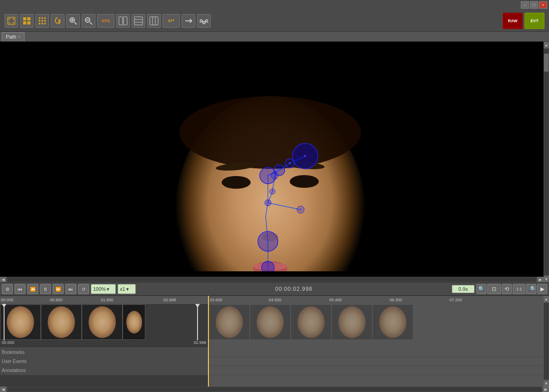 The image size is (549, 392). What do you see at coordinates (200, 344) in the screenshot?
I see `range-end: 02.998` at bounding box center [200, 344].